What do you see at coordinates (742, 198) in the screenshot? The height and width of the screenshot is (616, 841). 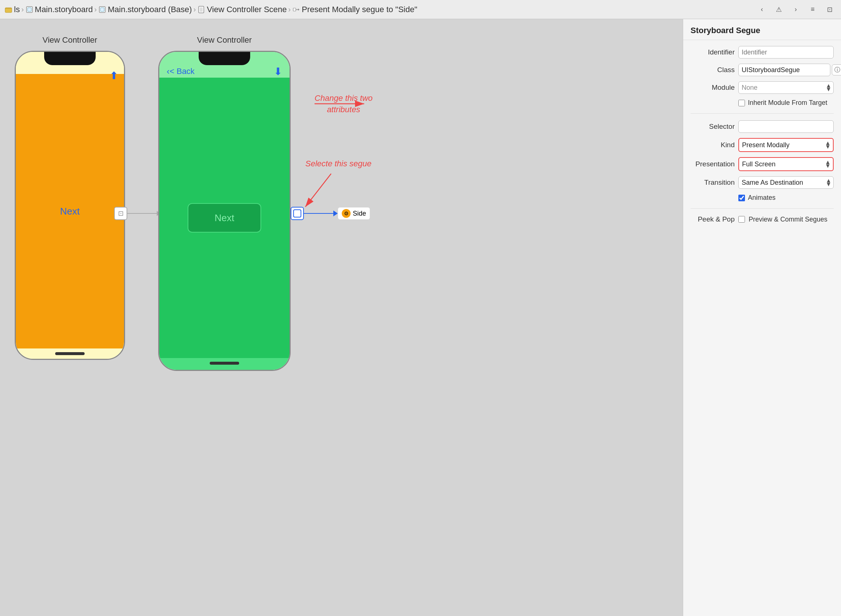 I see `animates-checkbox` at bounding box center [742, 198].